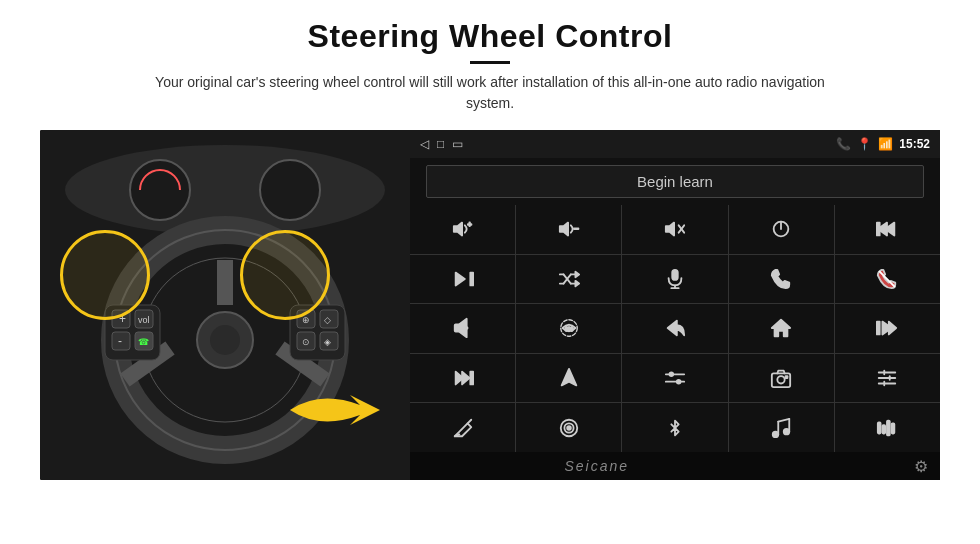 This screenshot has width=980, height=544. What do you see at coordinates (674, 428) in the screenshot?
I see `icon-bluetooth` at bounding box center [674, 428].